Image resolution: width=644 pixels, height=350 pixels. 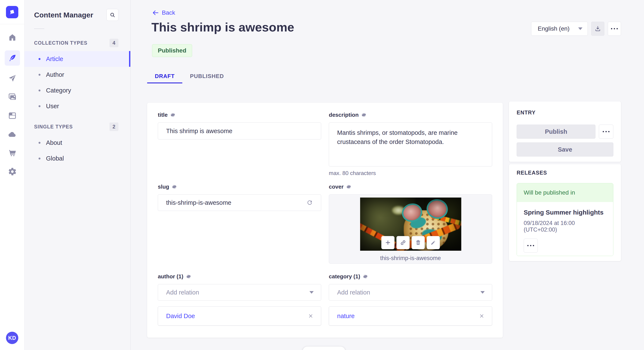 What do you see at coordinates (156, 13) in the screenshot?
I see `back-arrow-icon` at bounding box center [156, 13].